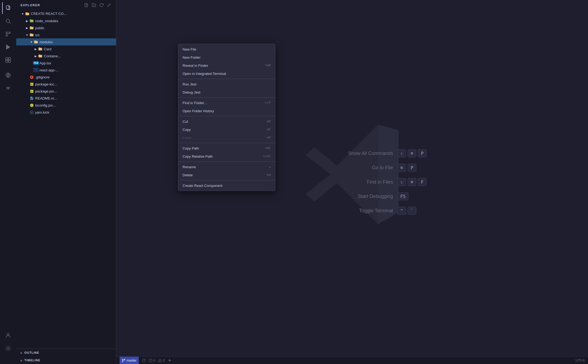 The image size is (588, 364). I want to click on menu-item-debug-jest: Debug Jest, so click(227, 92).